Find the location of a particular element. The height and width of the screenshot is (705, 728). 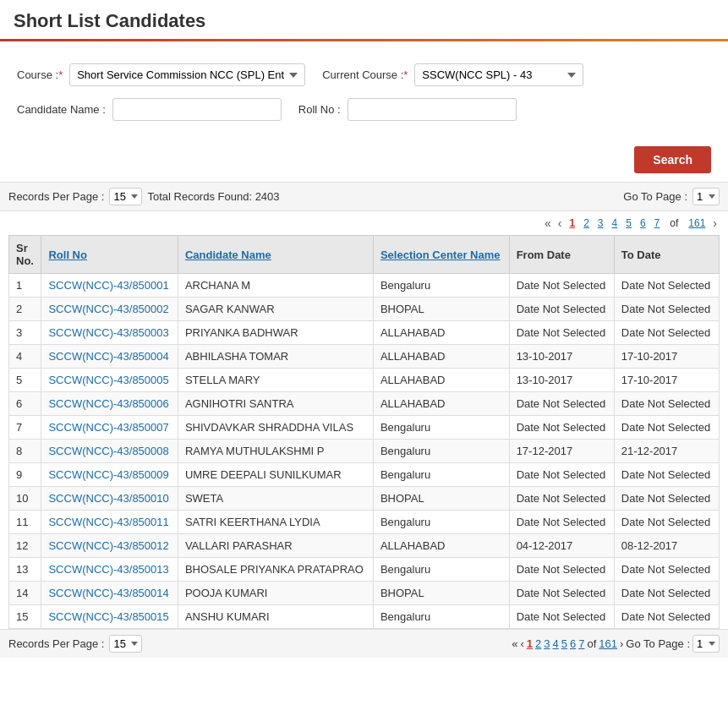

top-goto-select: 12345 is located at coordinates (706, 196).